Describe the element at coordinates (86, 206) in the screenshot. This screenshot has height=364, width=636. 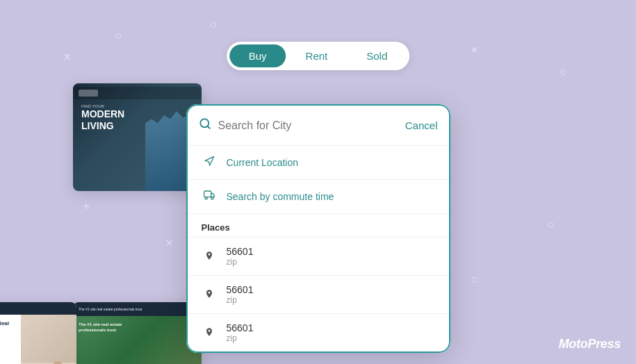
I see `bg-symbol-plus2: +` at that location.